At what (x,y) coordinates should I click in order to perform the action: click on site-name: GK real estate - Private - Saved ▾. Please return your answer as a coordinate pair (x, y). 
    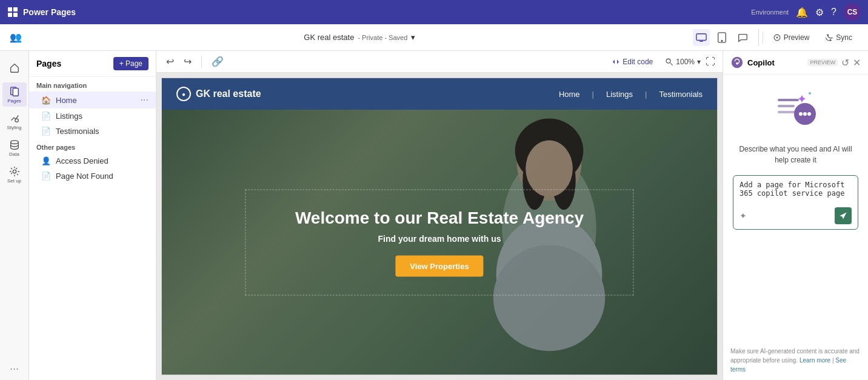
    Looking at the image, I should click on (360, 38).